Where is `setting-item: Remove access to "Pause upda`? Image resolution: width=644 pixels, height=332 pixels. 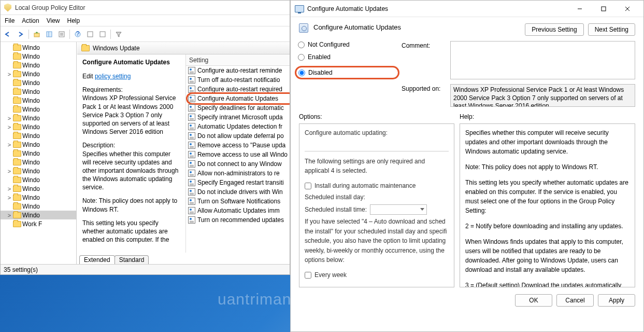
setting-item: Remove access to "Pause upda is located at coordinates (238, 145).